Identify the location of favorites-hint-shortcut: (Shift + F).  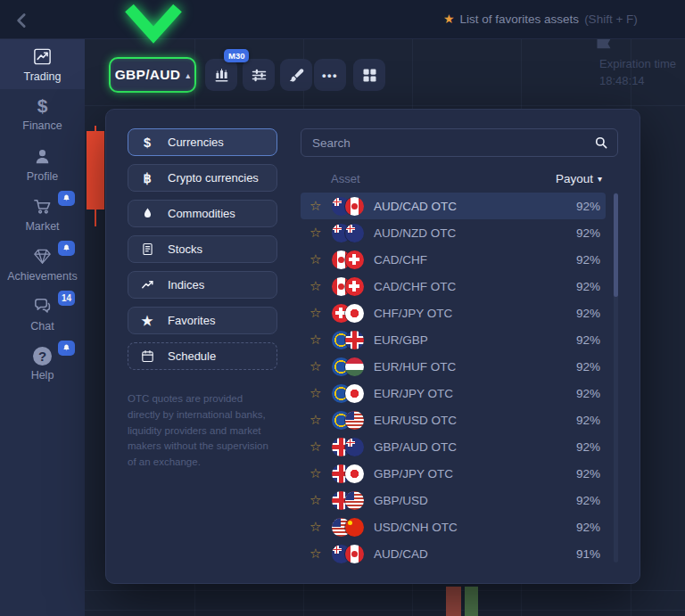
(611, 20).